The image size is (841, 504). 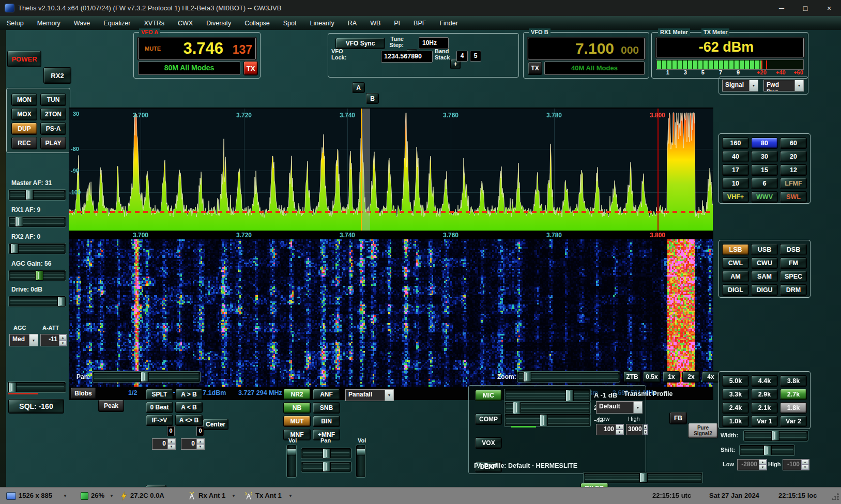 What do you see at coordinates (736, 170) in the screenshot?
I see `band-button: 17` at bounding box center [736, 170].